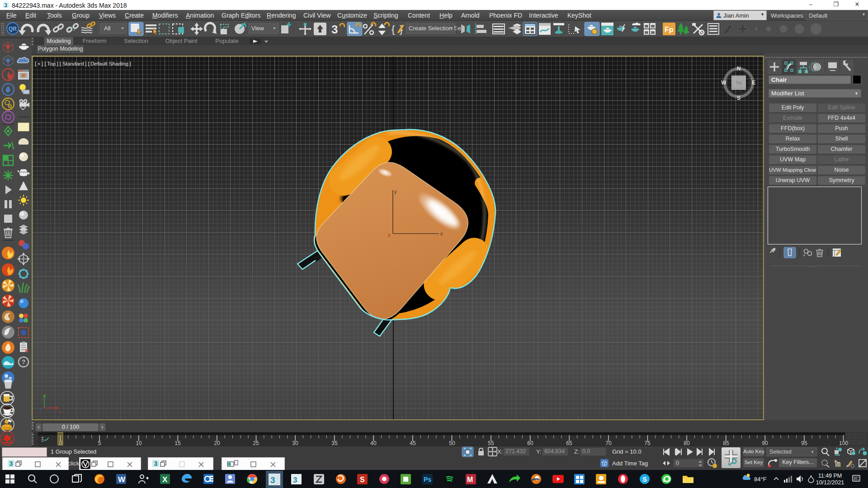  I want to click on svg-text: N, so click(739, 69).